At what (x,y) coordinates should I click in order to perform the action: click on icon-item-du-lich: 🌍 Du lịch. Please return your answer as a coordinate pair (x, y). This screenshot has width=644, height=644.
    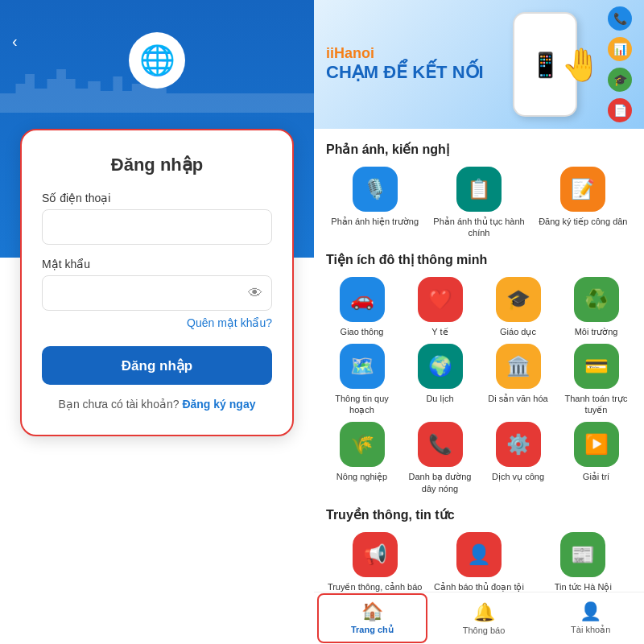
    Looking at the image, I should click on (440, 380).